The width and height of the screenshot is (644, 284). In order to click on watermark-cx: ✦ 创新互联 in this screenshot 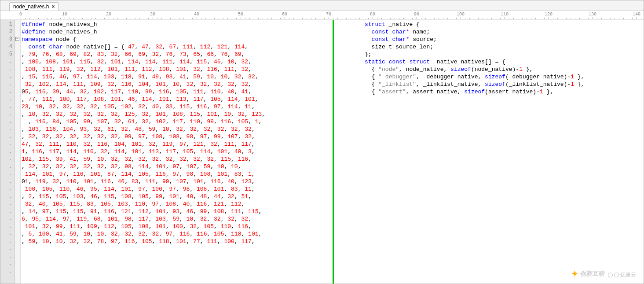, I will do `click(588, 274)`.